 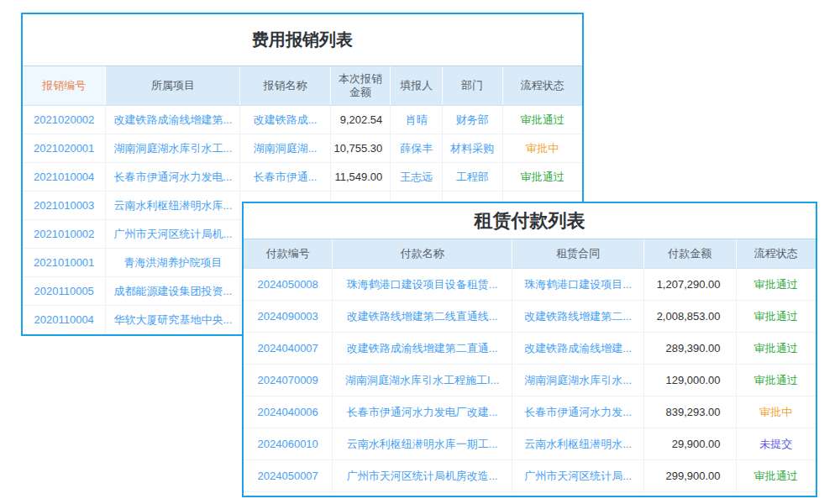 I want to click on table-row: 2021020002改建铁路成渝线增建第...改建铁路成...9,202.54肖…, so click(x=302, y=120).